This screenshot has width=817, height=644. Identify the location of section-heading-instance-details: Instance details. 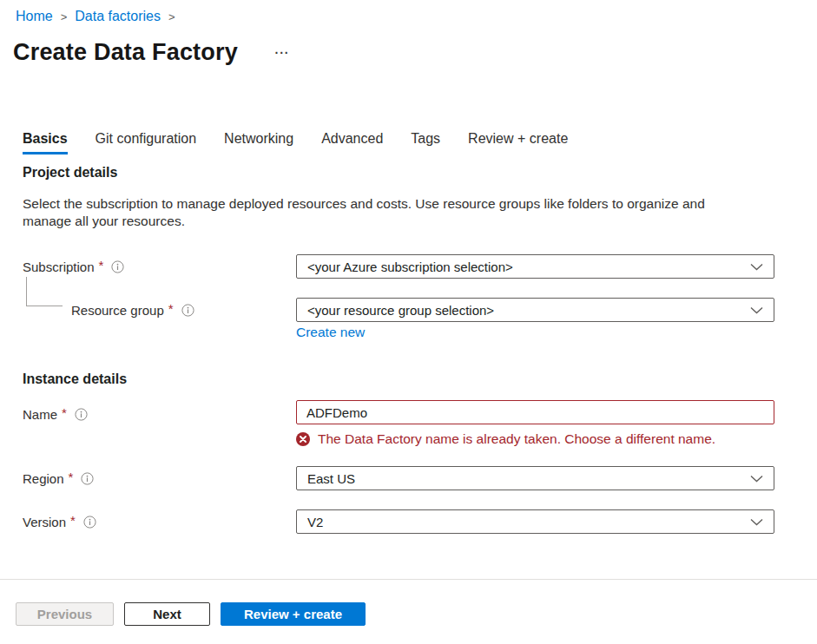
(75, 379).